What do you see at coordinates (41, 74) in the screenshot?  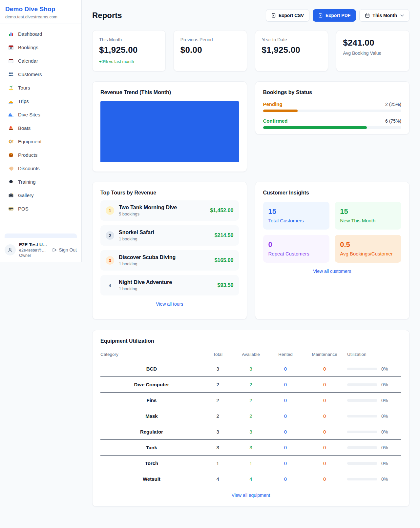 I see `sidebar-item-customers: Customers` at bounding box center [41, 74].